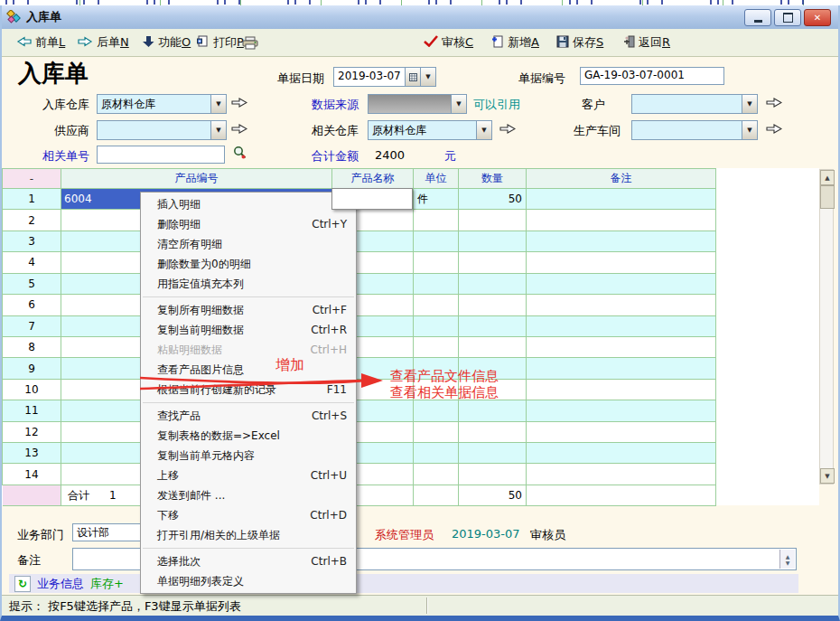 This screenshot has height=621, width=840. I want to click on search-doc-icon, so click(240, 155).